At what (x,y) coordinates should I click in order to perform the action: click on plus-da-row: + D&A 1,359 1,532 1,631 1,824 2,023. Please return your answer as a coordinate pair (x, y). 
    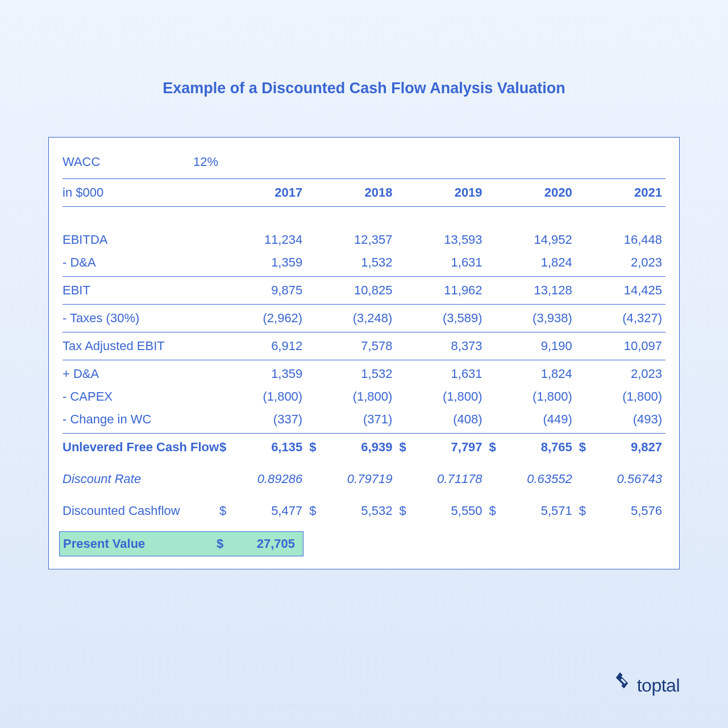
    Looking at the image, I should click on (364, 374).